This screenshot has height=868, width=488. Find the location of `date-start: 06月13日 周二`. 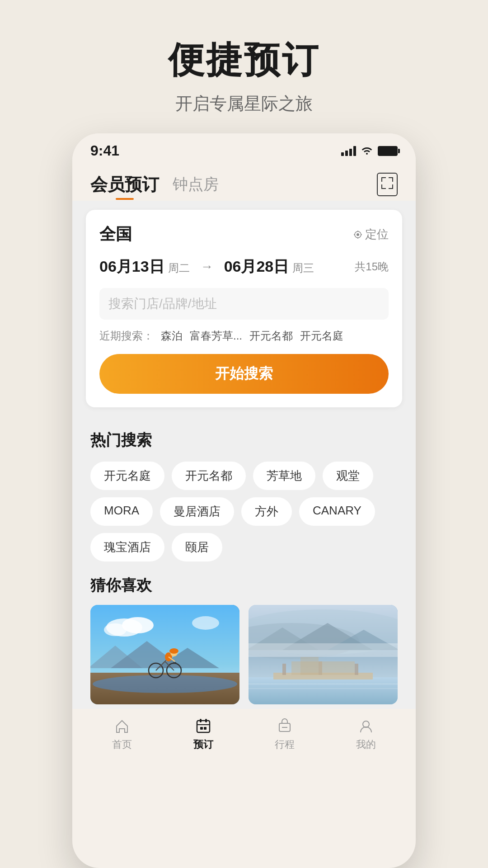

date-start: 06月13日 周二 is located at coordinates (145, 267).